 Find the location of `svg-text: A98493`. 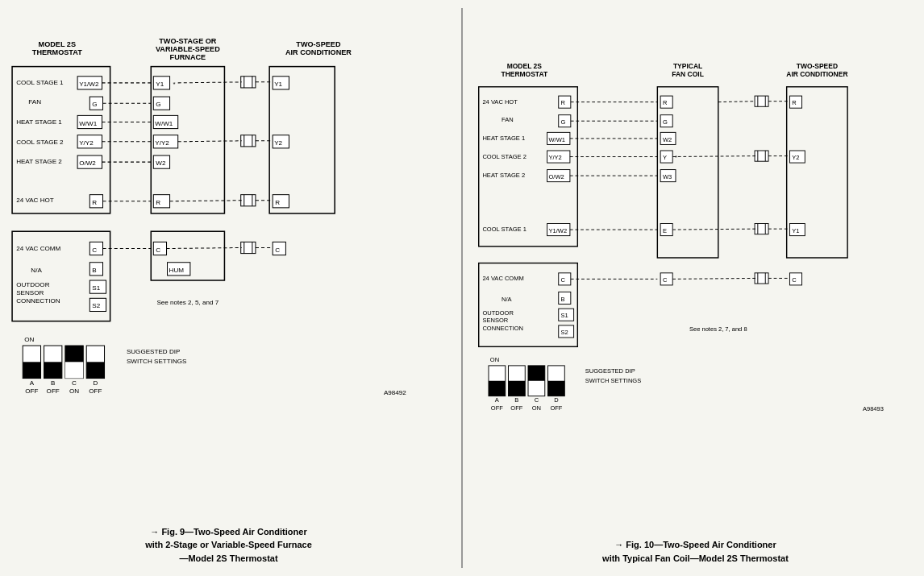

svg-text: A98493 is located at coordinates (873, 409).